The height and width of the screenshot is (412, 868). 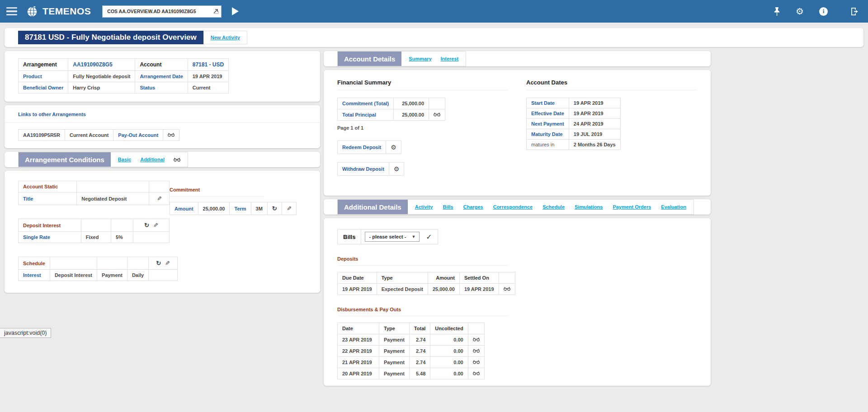 What do you see at coordinates (359, 329) in the screenshot?
I see `col-date: Date` at bounding box center [359, 329].